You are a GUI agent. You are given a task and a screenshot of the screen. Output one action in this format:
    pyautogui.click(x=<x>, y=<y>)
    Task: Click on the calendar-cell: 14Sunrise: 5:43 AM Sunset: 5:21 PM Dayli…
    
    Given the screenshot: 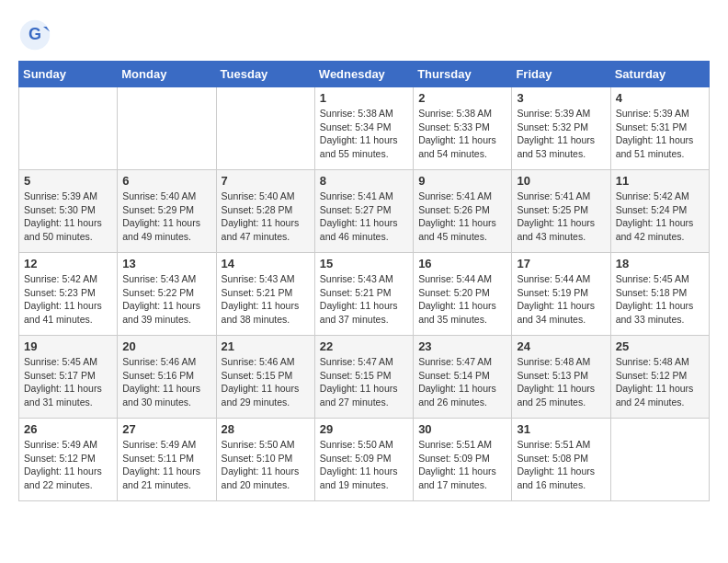 What is the action you would take?
    pyautogui.click(x=265, y=294)
    